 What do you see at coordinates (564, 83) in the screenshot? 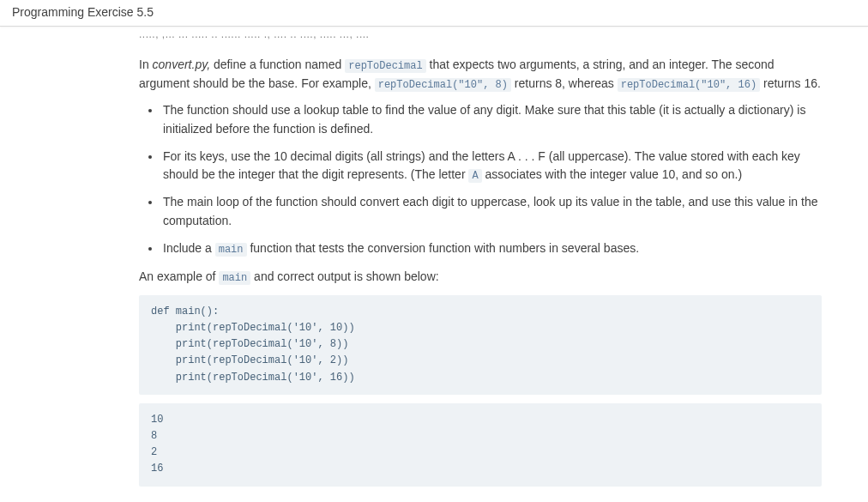
I see `intro-mid2: returns 8, whereas` at bounding box center [564, 83].